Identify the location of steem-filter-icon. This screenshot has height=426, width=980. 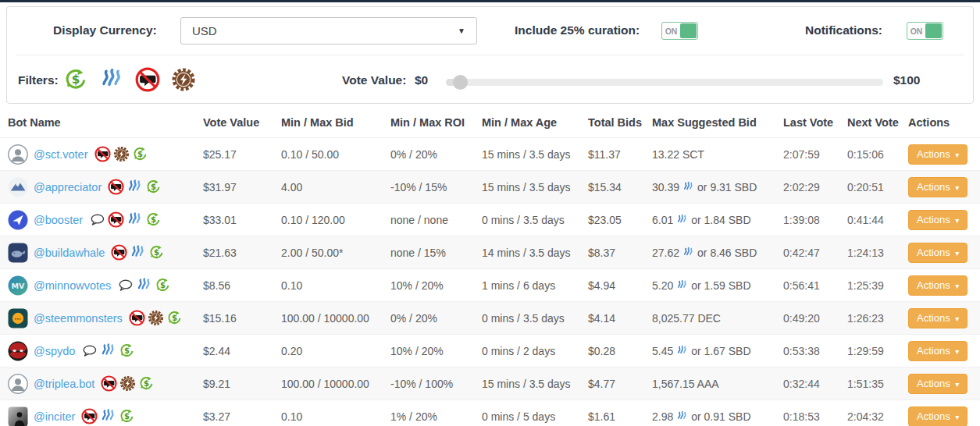
(112, 80).